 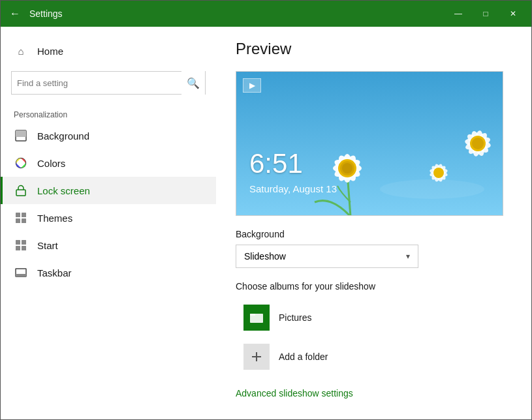 I want to click on background-label: Background, so click(x=373, y=234).